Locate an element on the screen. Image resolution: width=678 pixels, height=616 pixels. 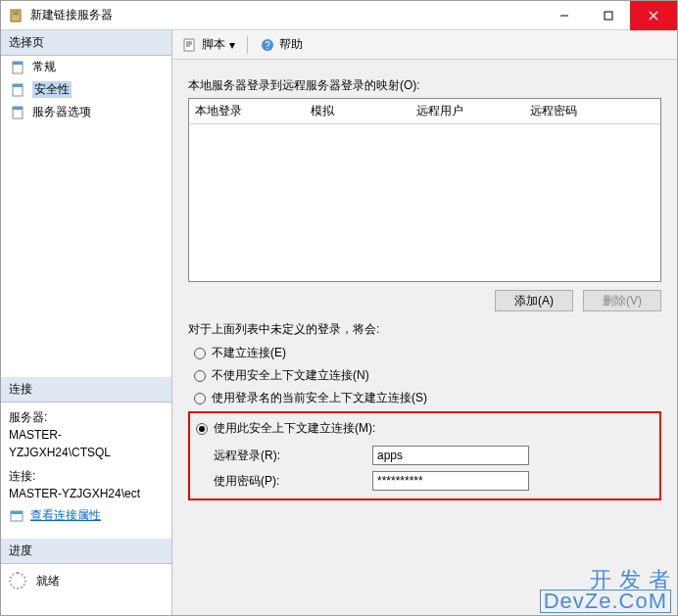
password-input is located at coordinates (451, 481).